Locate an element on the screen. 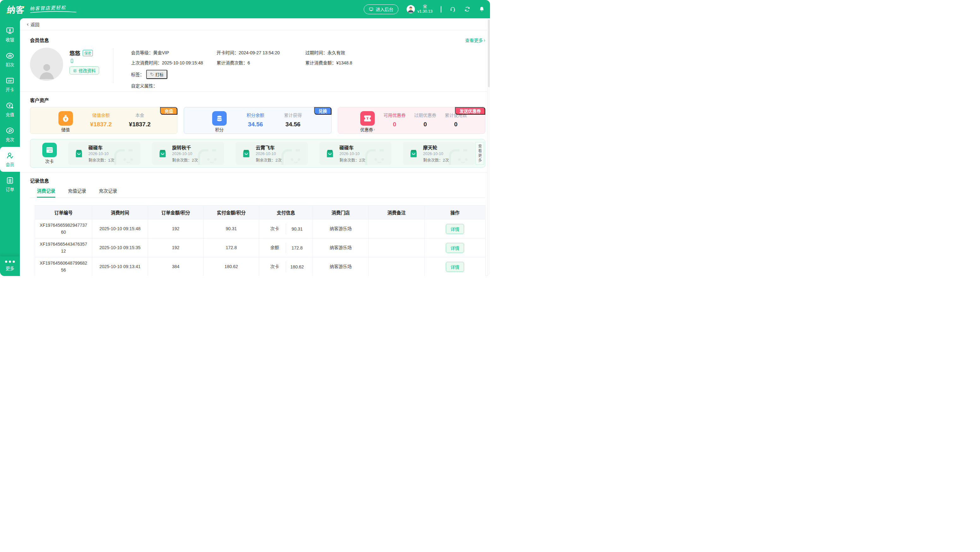 The image size is (980, 552). scrollbar-thumb is located at coordinates (489, 53).